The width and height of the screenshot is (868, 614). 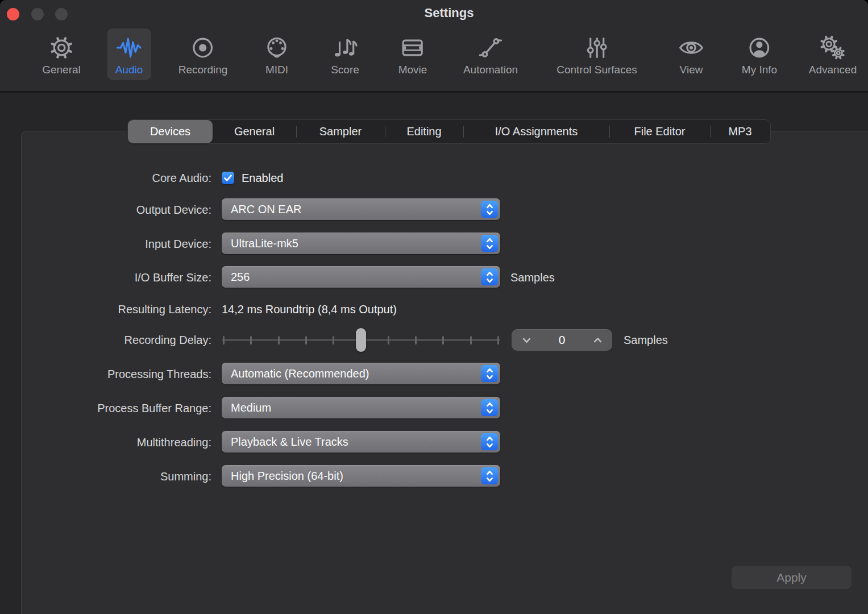 What do you see at coordinates (106, 277) in the screenshot?
I see `io-buffer-size-label: I/O Buffer Size:` at bounding box center [106, 277].